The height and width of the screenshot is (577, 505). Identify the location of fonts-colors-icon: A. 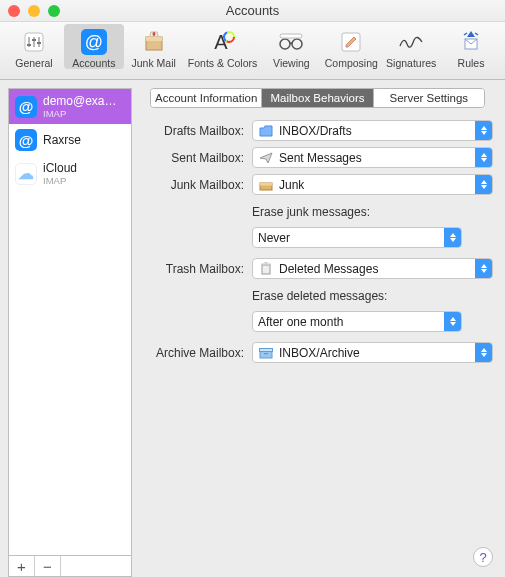
(223, 42).